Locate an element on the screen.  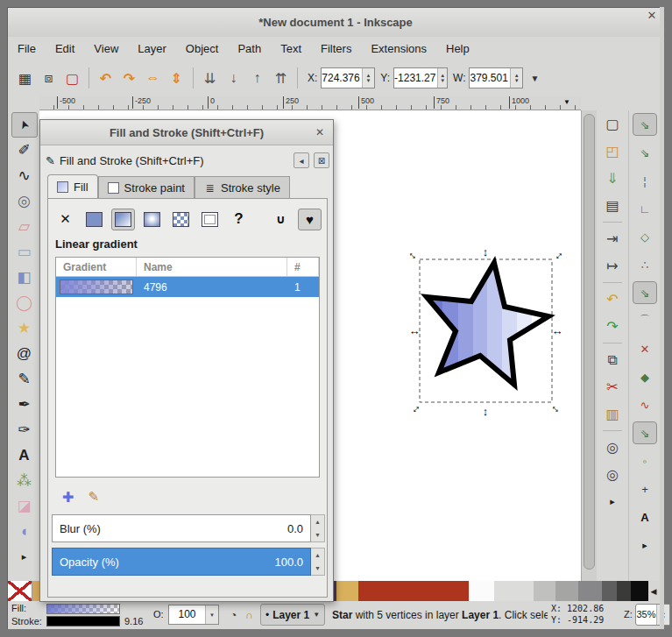
commands-overflow-icon: ▸ is located at coordinates (612, 501).